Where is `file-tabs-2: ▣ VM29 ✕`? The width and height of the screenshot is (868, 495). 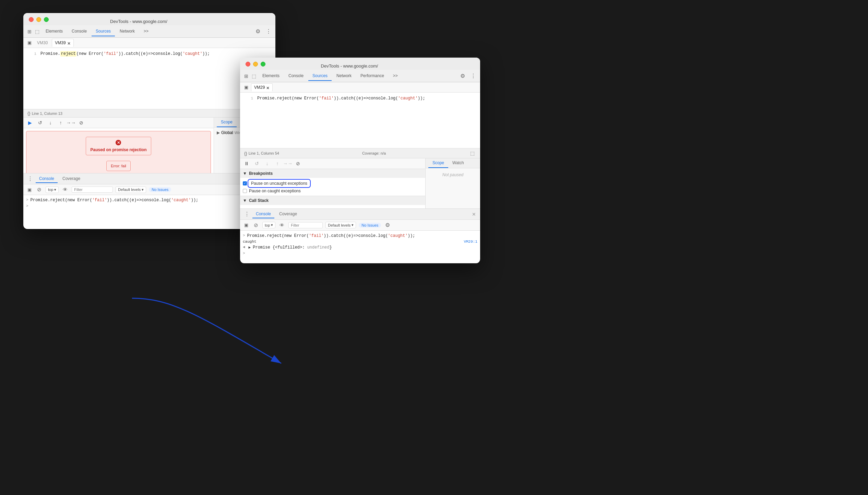
file-tabs-2: ▣ VM29 ✕ is located at coordinates (360, 87).